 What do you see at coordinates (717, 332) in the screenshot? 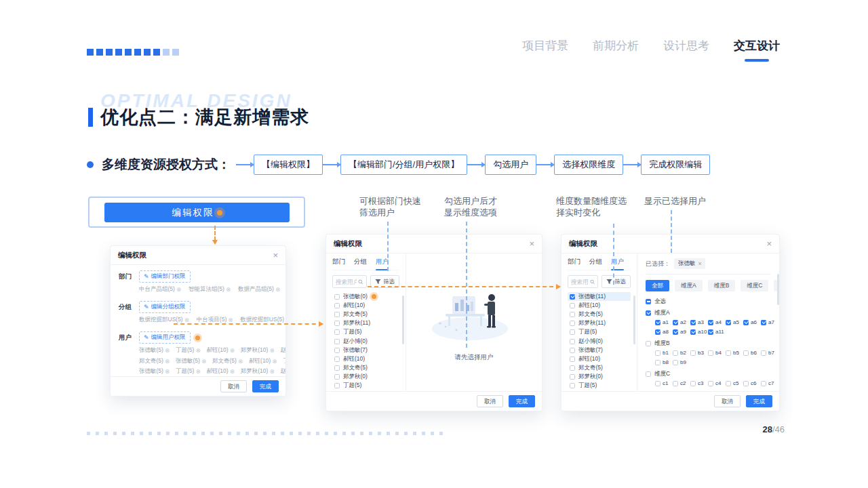
I see `dimension-item: a11` at bounding box center [717, 332].